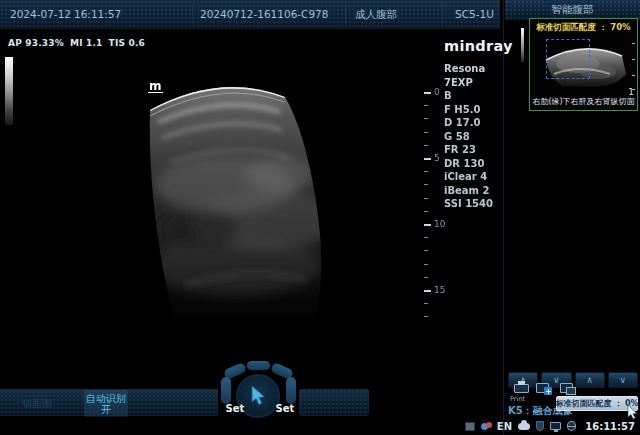 Image resolution: width=640 pixels, height=435 pixels. Describe the element at coordinates (473, 137) in the screenshot. I see `param-line: G 58` at that location.